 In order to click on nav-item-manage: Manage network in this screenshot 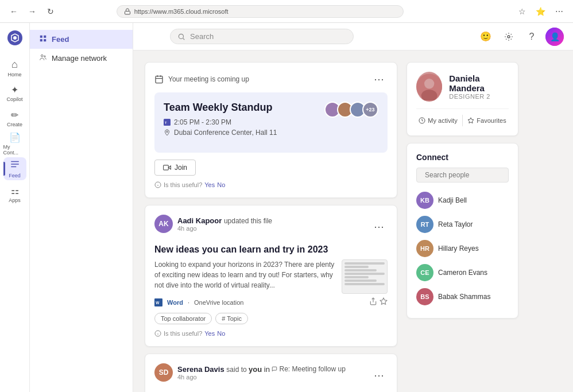, I will do `click(82, 59)`.